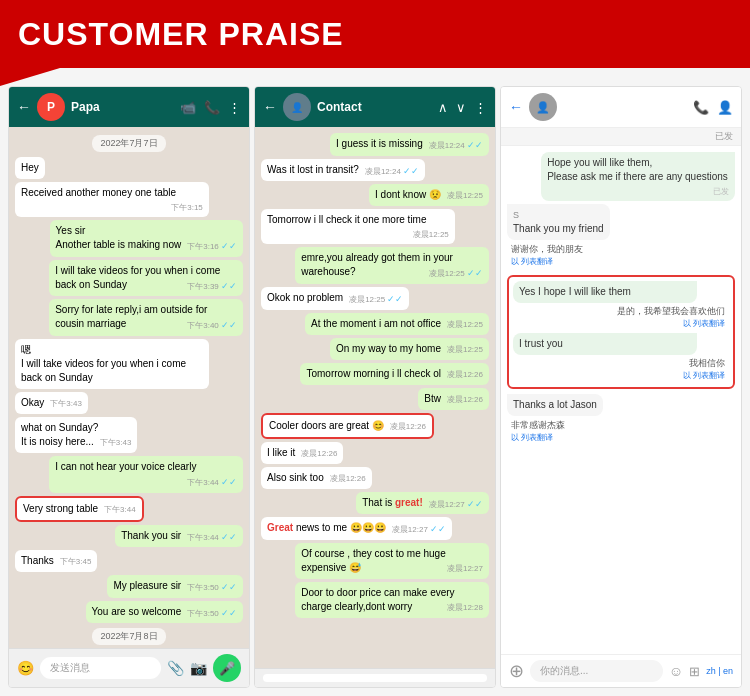 Image resolution: width=750 pixels, height=696 pixels. I want to click on chat-inputbar-3: ⊕ 你的消息... ☺ ⊞ zh | en, so click(621, 670).